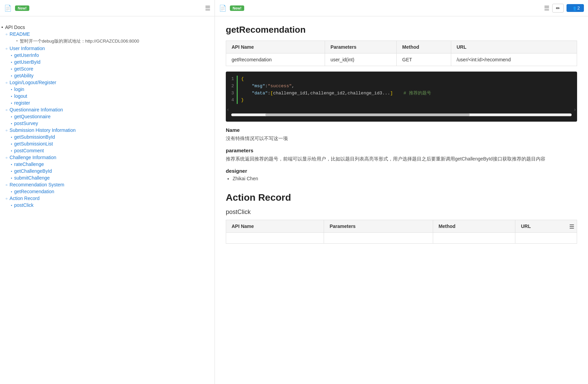 Image resolution: width=588 pixels, height=384 pixels. I want to click on collab-button: 👥 2, so click(575, 8).